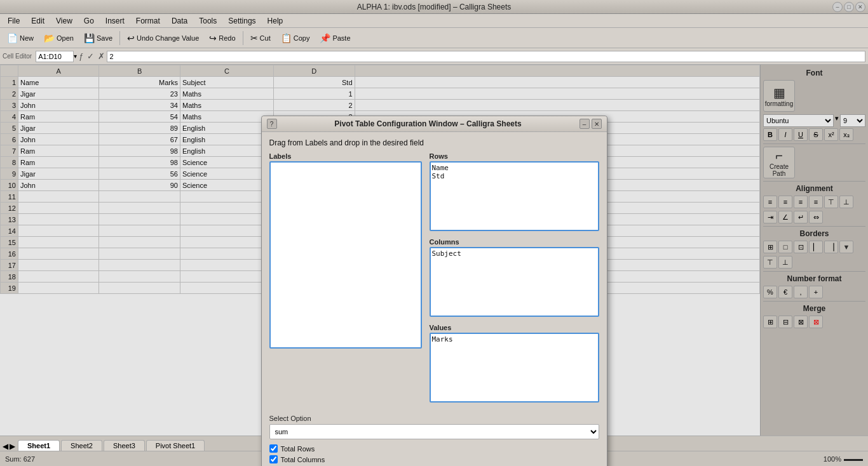  What do you see at coordinates (98, 38) in the screenshot?
I see `save-button: 💾 Save` at bounding box center [98, 38].